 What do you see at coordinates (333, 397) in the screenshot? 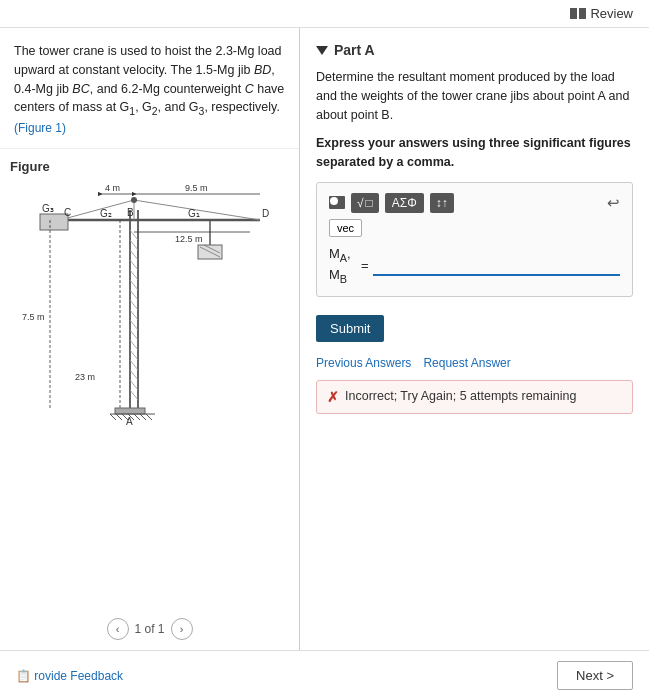
I see `error-icon: ✗` at bounding box center [333, 397].